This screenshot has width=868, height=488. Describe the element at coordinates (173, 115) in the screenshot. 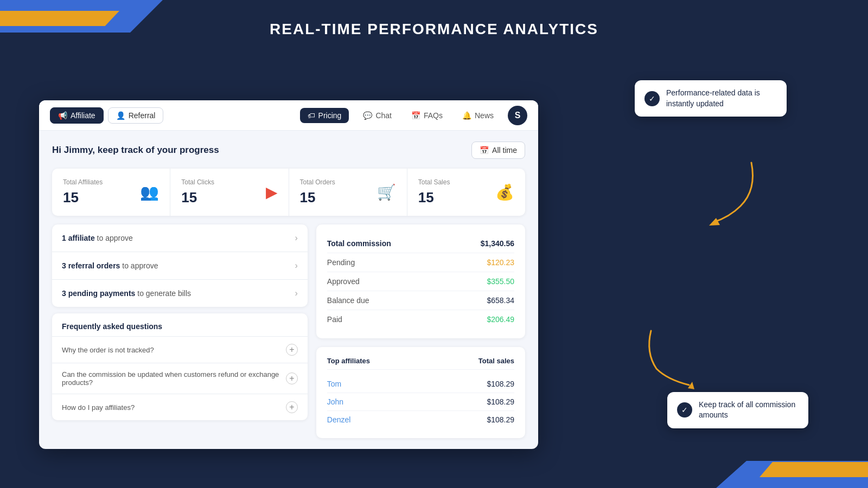

I see `nav-left: 📢 Affiliate 👤 Referral` at that location.